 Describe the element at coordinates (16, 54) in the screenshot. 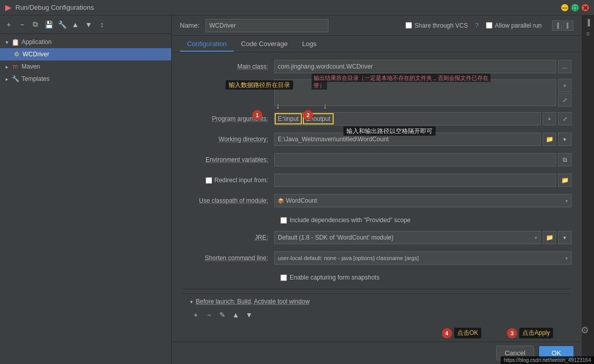

I see `wcdriver-icon: ⚙` at that location.